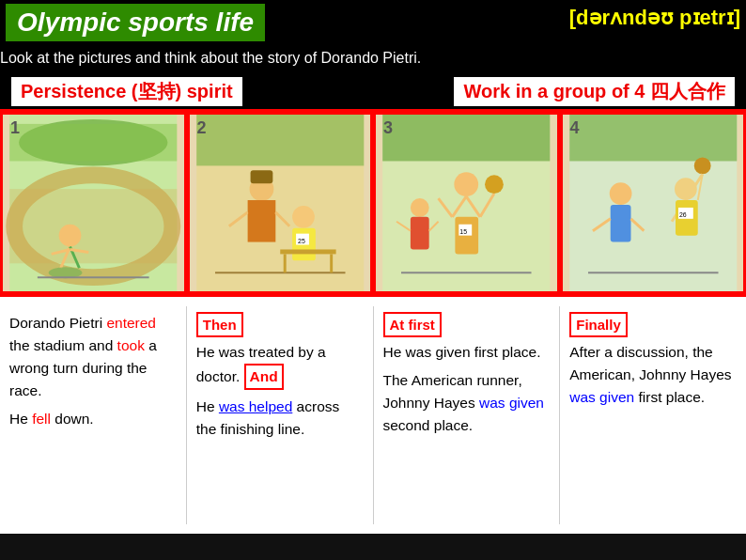 The width and height of the screenshot is (746, 560). Describe the element at coordinates (210, 58) in the screenshot. I see `scroll-text: Look at the pictures and think about the…` at that location.